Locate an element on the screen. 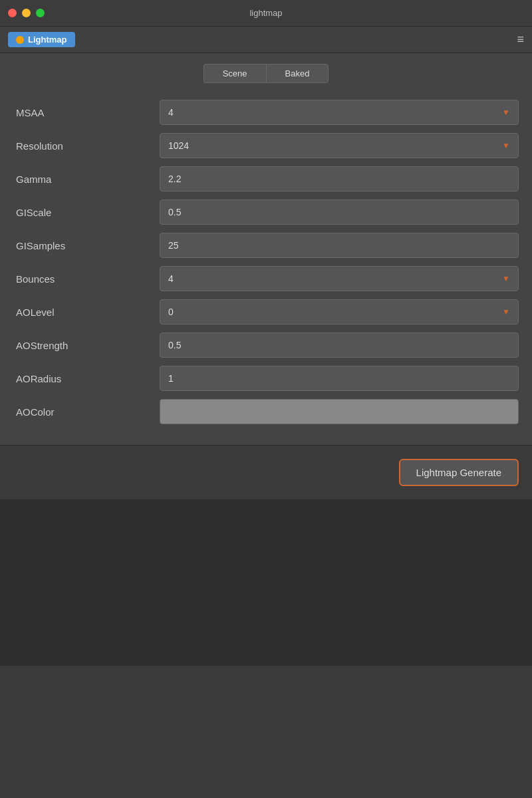 This screenshot has height=798, width=532. title-bar: lightmap is located at coordinates (266, 13).